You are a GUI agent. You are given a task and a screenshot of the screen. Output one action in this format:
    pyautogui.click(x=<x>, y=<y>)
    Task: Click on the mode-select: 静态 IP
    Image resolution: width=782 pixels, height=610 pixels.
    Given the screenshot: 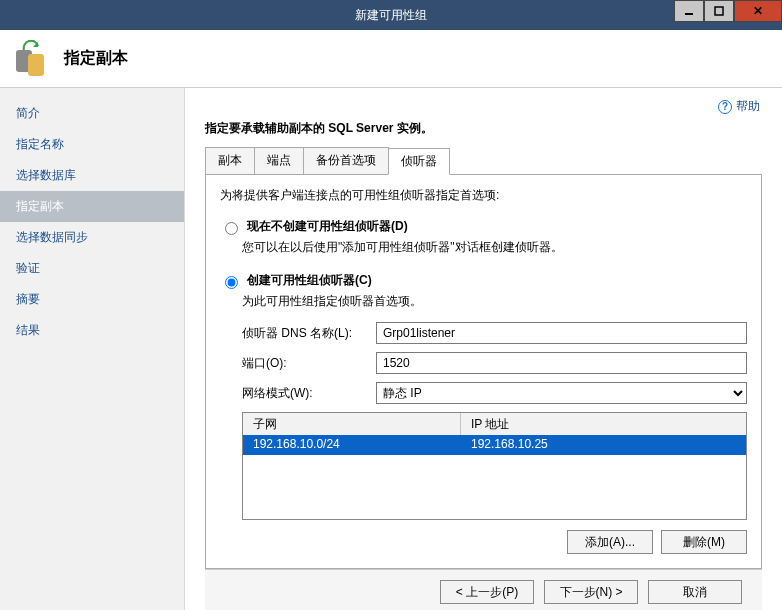 What is the action you would take?
    pyautogui.click(x=562, y=393)
    